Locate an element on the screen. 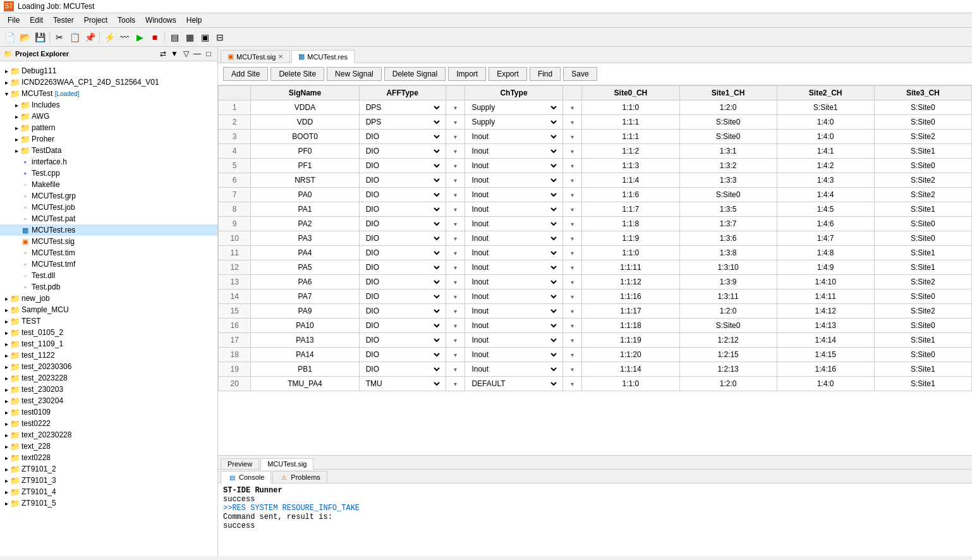 Image resolution: width=972 pixels, height=560 pixels. tree-expand-samplemcu: ▸ is located at coordinates (6, 310).